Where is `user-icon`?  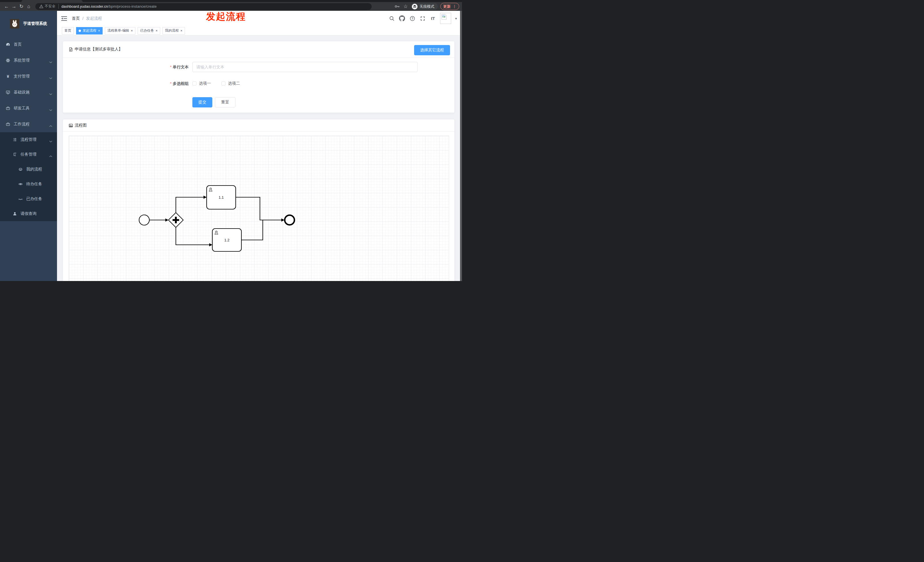
user-icon is located at coordinates (15, 214).